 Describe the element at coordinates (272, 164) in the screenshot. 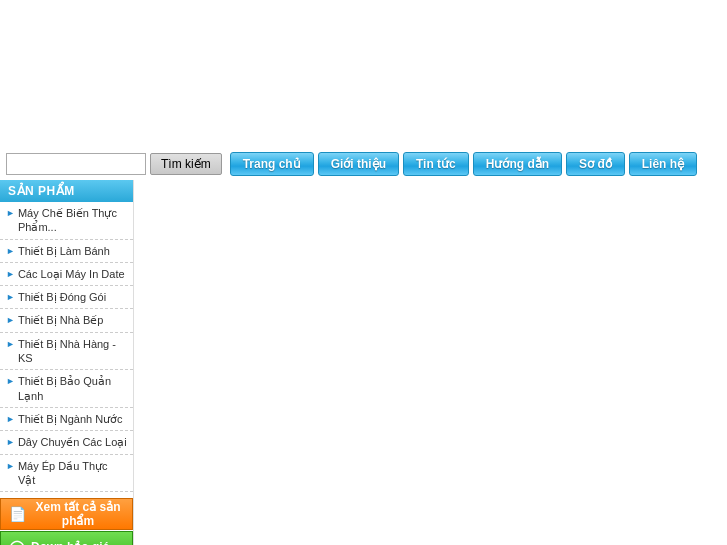

I see `nav-btn-trang-chu: Trang chủ` at that location.